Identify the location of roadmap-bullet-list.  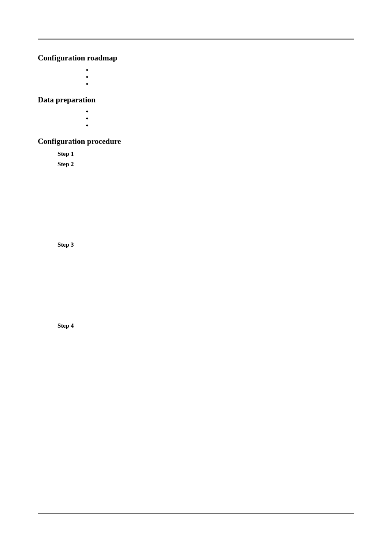
(196, 76).